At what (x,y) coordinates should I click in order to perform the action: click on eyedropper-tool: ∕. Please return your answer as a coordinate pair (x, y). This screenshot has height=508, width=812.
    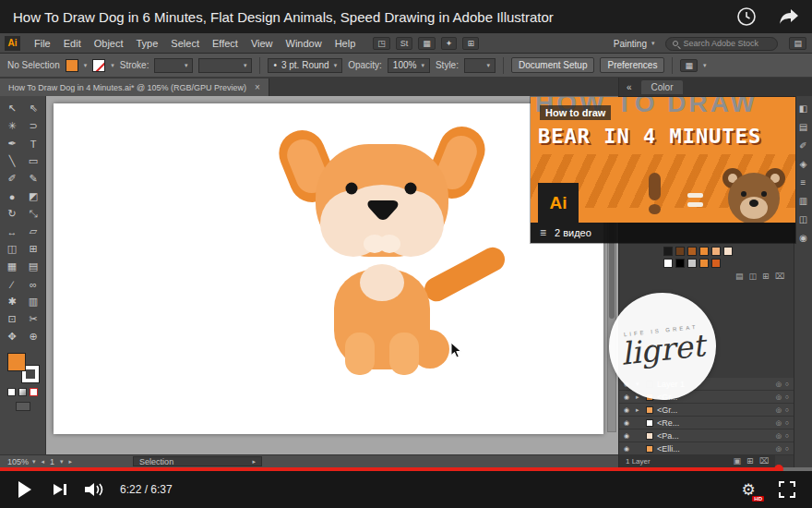
    Looking at the image, I should click on (13, 284).